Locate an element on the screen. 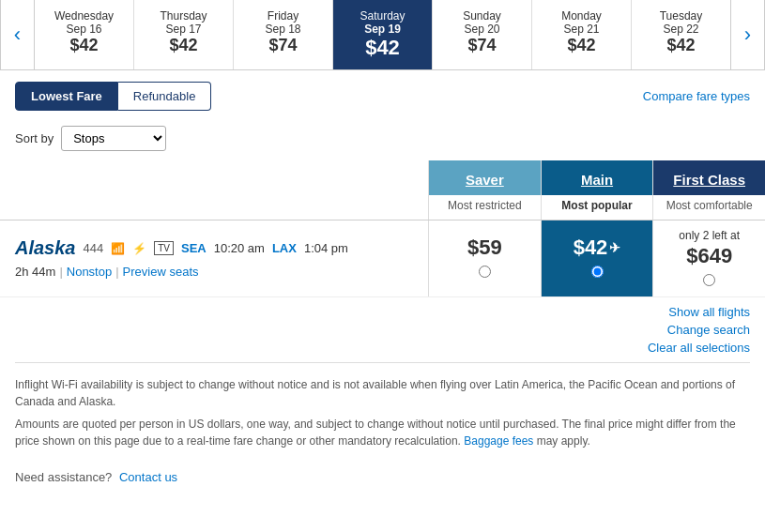 Image resolution: width=765 pixels, height=532 pixels. date-navigation: ‹ Wednesday Sep 16 $42 Thursday Sep 17 $… is located at coordinates (383, 36).